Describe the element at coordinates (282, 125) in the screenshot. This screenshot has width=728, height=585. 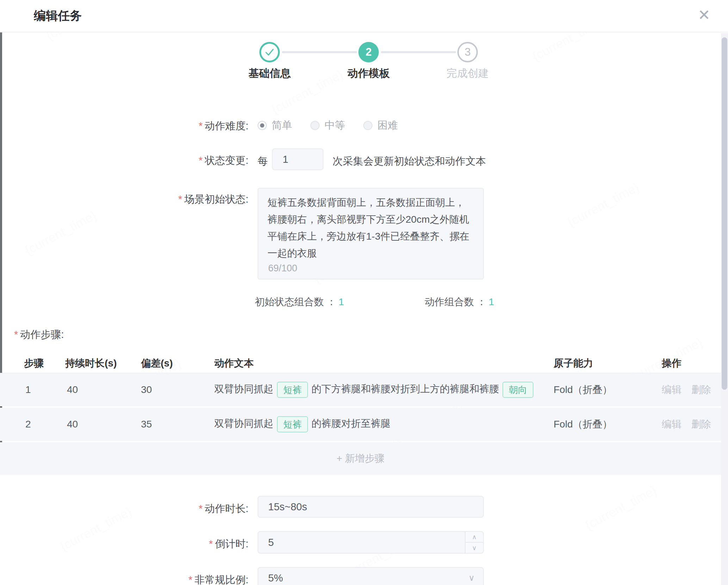
I see `radio-label: 简单` at that location.